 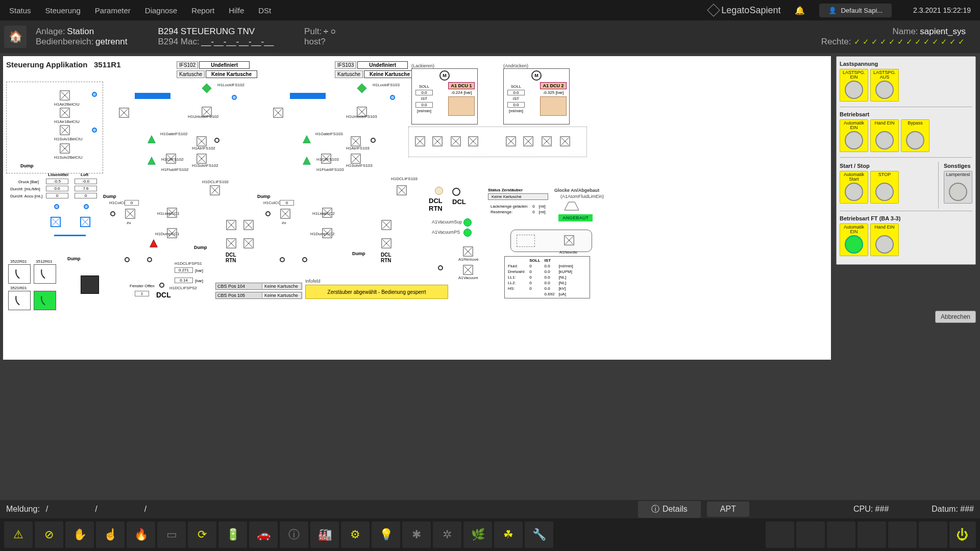 I want to click on dcu1-soll-input, so click(x=424, y=93).